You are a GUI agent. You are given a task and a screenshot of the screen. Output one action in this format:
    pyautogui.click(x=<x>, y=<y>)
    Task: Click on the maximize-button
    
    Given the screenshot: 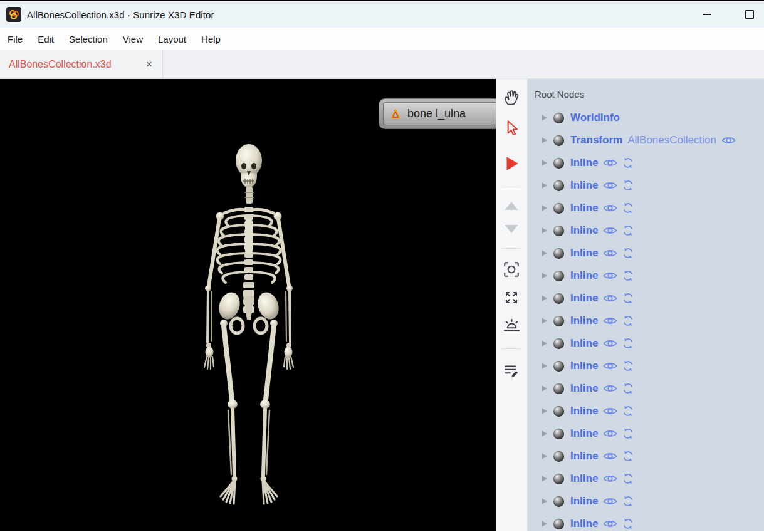 What is the action you would take?
    pyautogui.click(x=750, y=14)
    